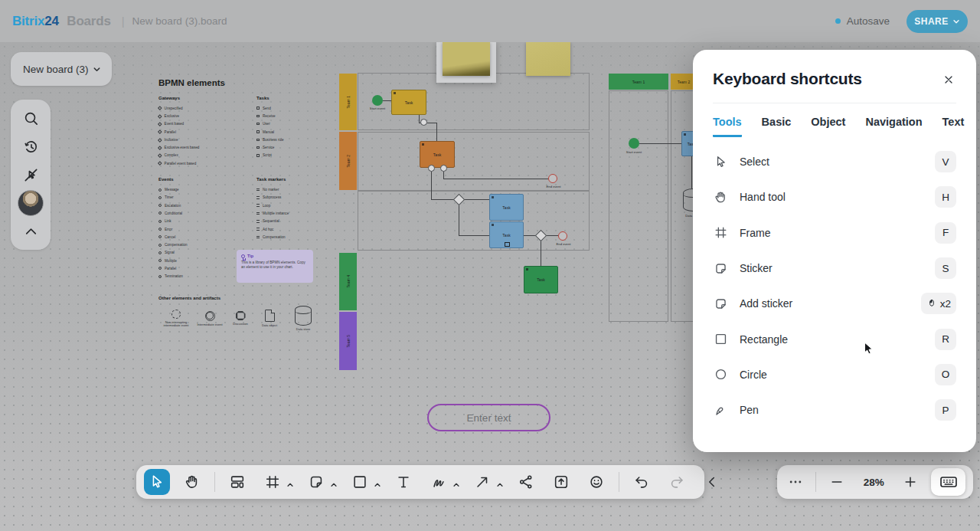 This screenshot has width=980, height=531. What do you see at coordinates (828, 126) in the screenshot?
I see `tab-object: Object` at bounding box center [828, 126].